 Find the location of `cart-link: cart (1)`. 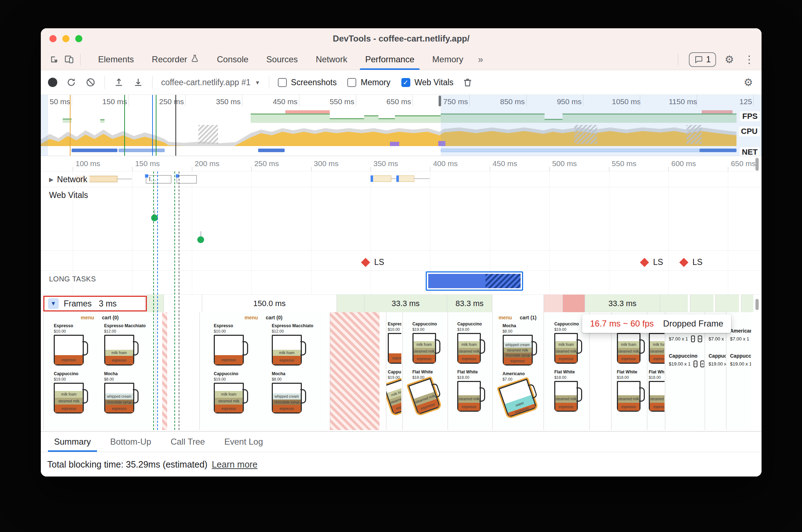

cart-link: cart (1) is located at coordinates (528, 318).